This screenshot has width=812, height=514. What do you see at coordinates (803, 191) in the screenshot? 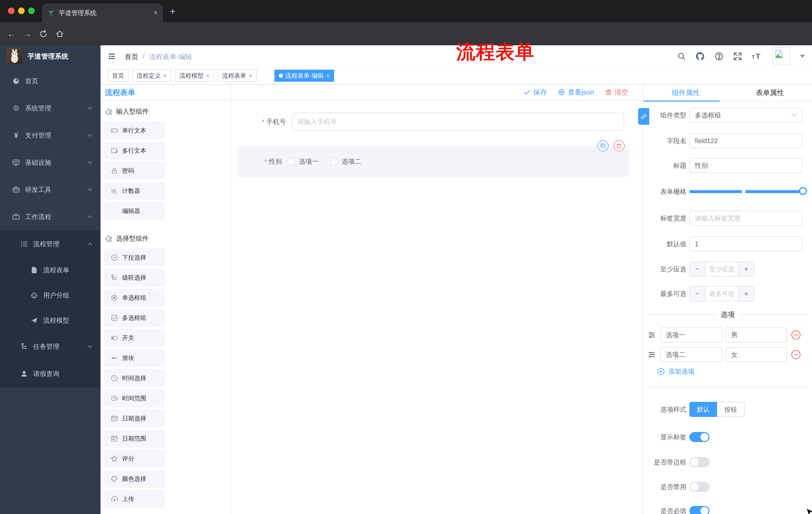
I see `slider-thumb` at bounding box center [803, 191].